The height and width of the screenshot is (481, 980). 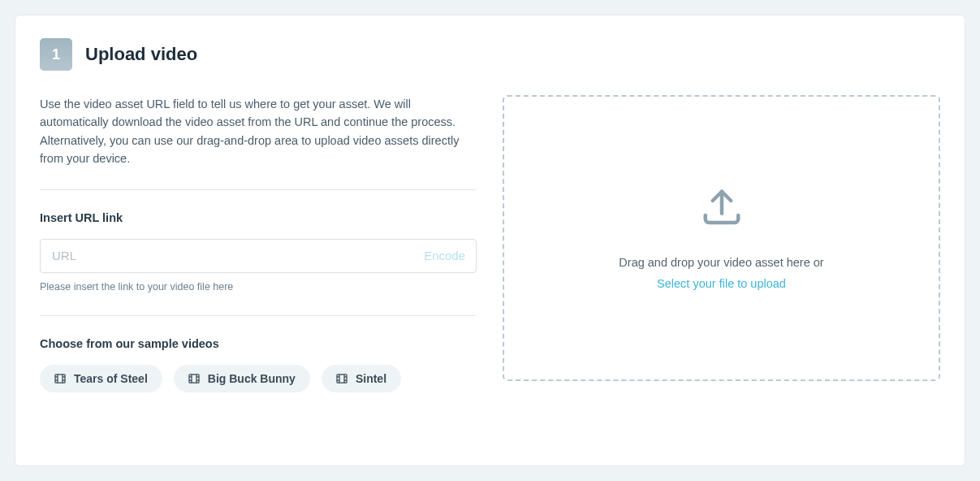 I want to click on upload-icon, so click(x=722, y=210).